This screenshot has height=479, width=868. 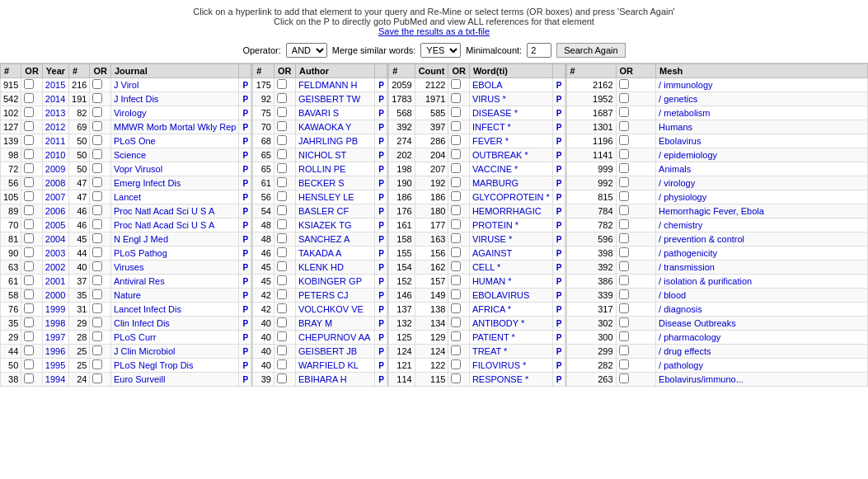 I want to click on mesh-name: / pathology, so click(x=762, y=366).